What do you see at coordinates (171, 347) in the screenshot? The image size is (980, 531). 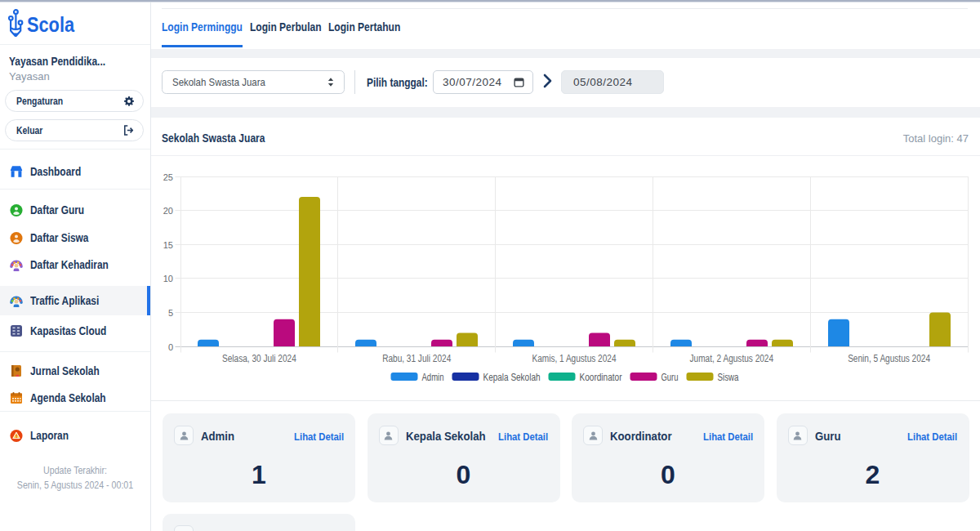 I see `svg-text: 0` at bounding box center [171, 347].